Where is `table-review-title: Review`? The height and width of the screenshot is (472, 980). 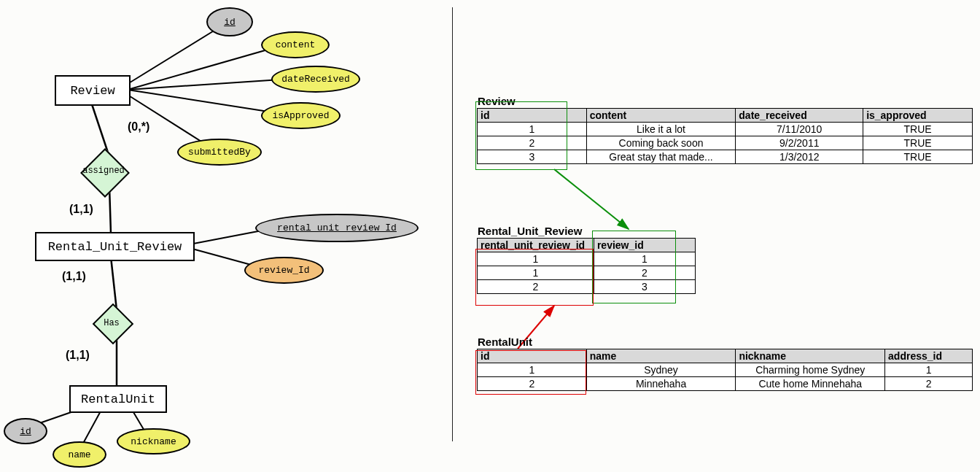
table-review-title: Review is located at coordinates (497, 101).